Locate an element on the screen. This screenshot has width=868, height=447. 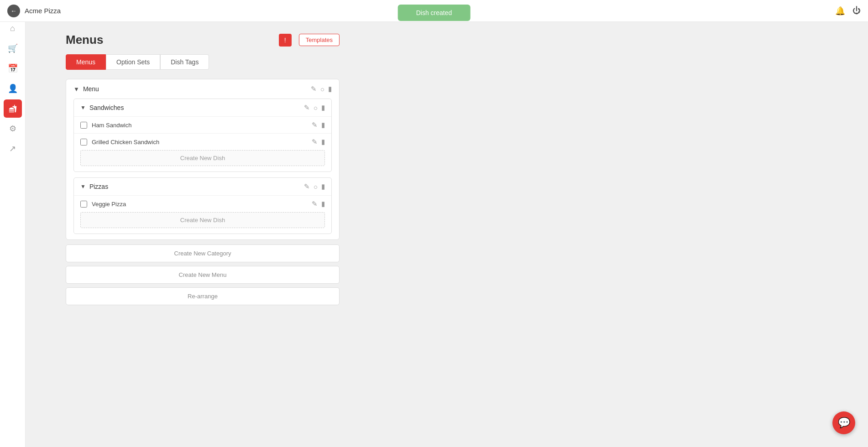
ham-sandwich-checkbox is located at coordinates (84, 125).